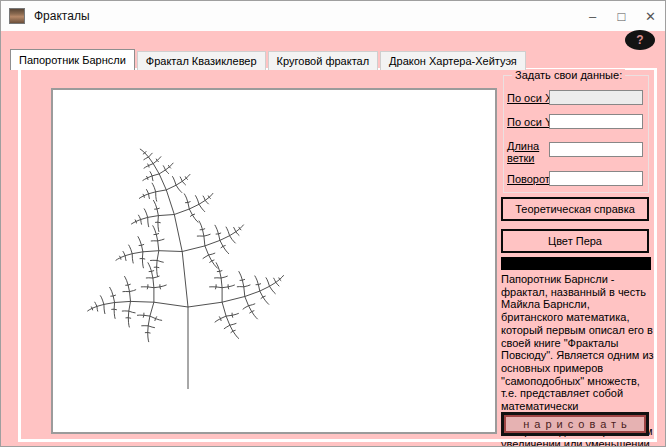  I want to click on maximize-icon: □, so click(622, 16).